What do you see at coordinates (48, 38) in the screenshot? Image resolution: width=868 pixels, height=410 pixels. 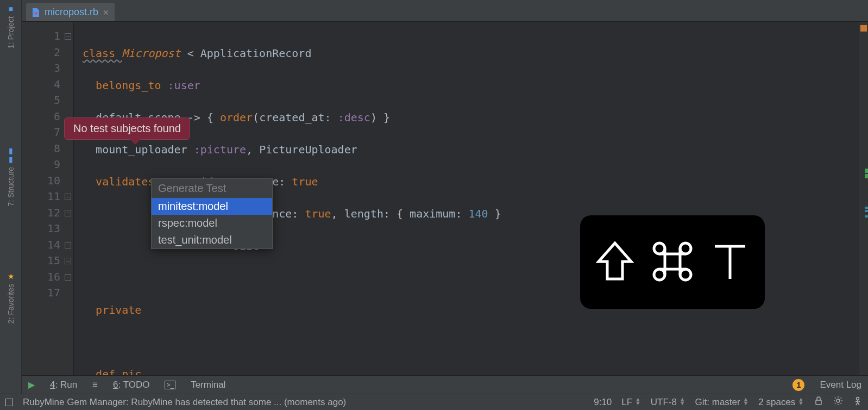 I see `line-number: 1−` at bounding box center [48, 38].